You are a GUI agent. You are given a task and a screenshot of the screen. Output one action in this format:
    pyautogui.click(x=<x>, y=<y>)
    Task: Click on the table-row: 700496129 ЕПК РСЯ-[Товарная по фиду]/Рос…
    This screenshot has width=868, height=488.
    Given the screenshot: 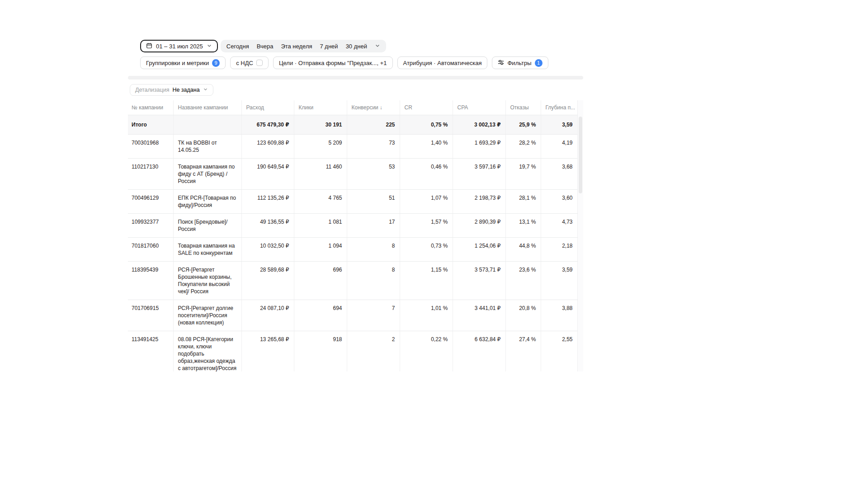 What is the action you would take?
    pyautogui.click(x=353, y=202)
    